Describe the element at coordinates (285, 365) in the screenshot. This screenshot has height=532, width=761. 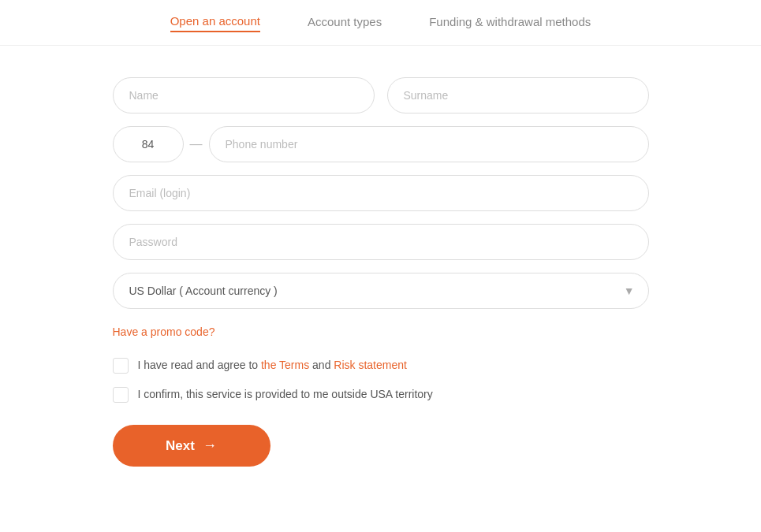
I see `terms-link: the Terms` at that location.